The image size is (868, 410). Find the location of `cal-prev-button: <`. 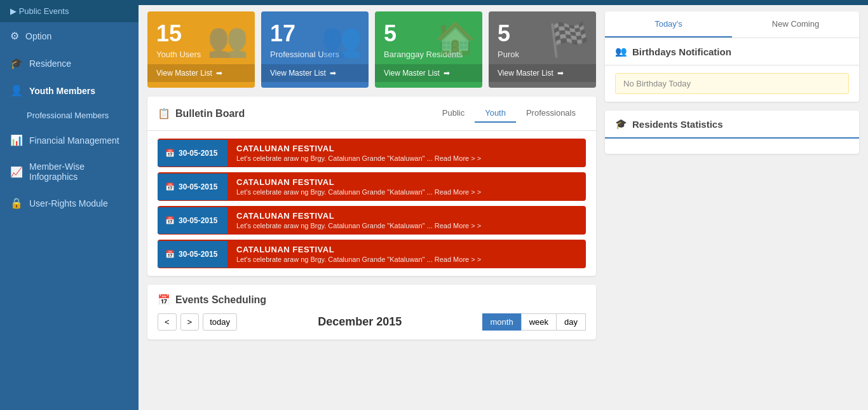

cal-prev-button: < is located at coordinates (167, 322).